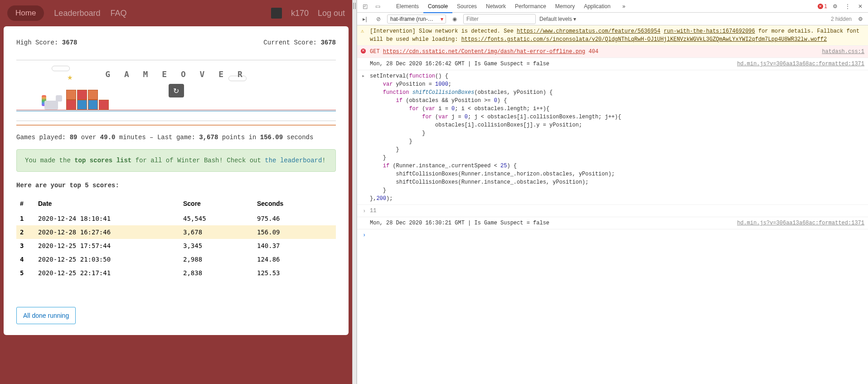 The height and width of the screenshot is (384, 868). Describe the element at coordinates (293, 160) in the screenshot. I see `leaderboard-link: the leaderboard` at that location.